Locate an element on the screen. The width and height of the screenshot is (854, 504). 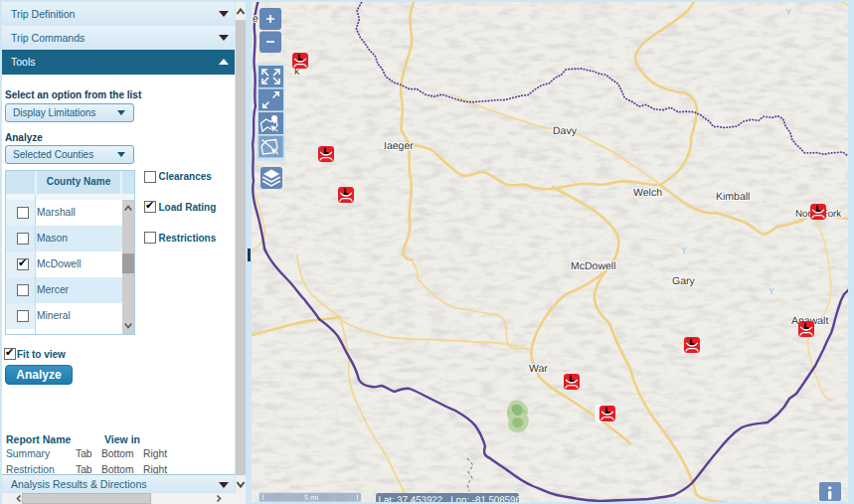
svg-text: Gary is located at coordinates (684, 281).